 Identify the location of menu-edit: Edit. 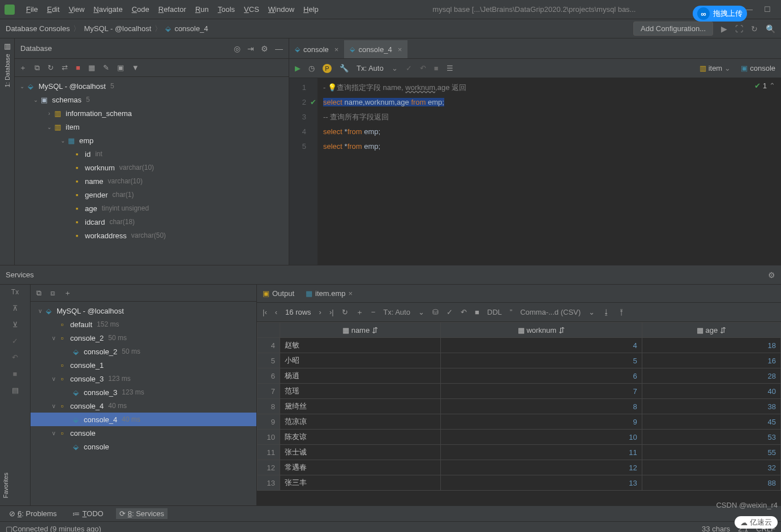
(53, 9).